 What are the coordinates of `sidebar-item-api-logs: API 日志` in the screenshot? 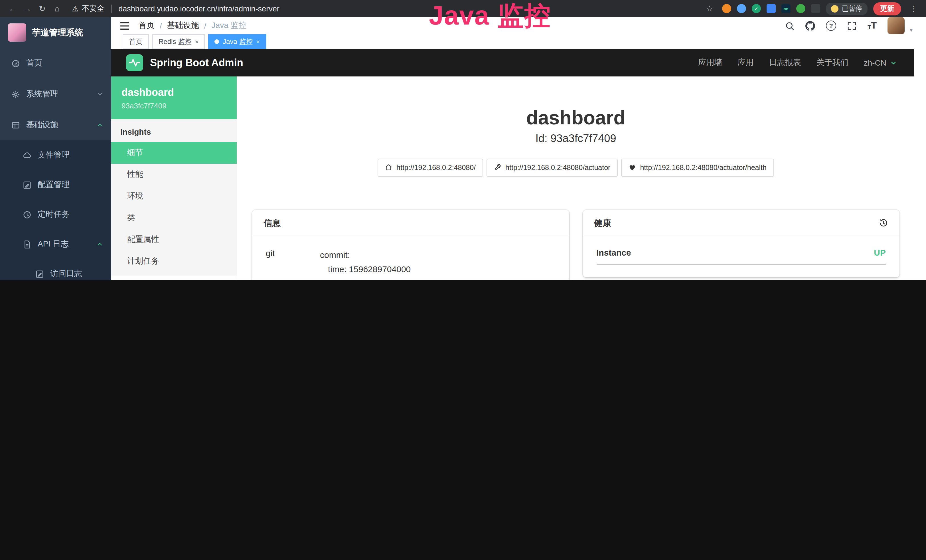 It's located at (56, 244).